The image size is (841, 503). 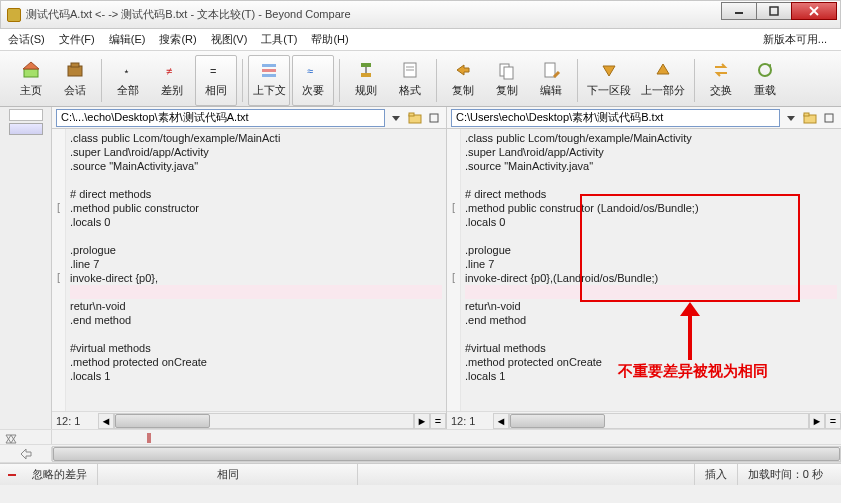 What do you see at coordinates (774, 11) in the screenshot?
I see `maximize-button` at bounding box center [774, 11].